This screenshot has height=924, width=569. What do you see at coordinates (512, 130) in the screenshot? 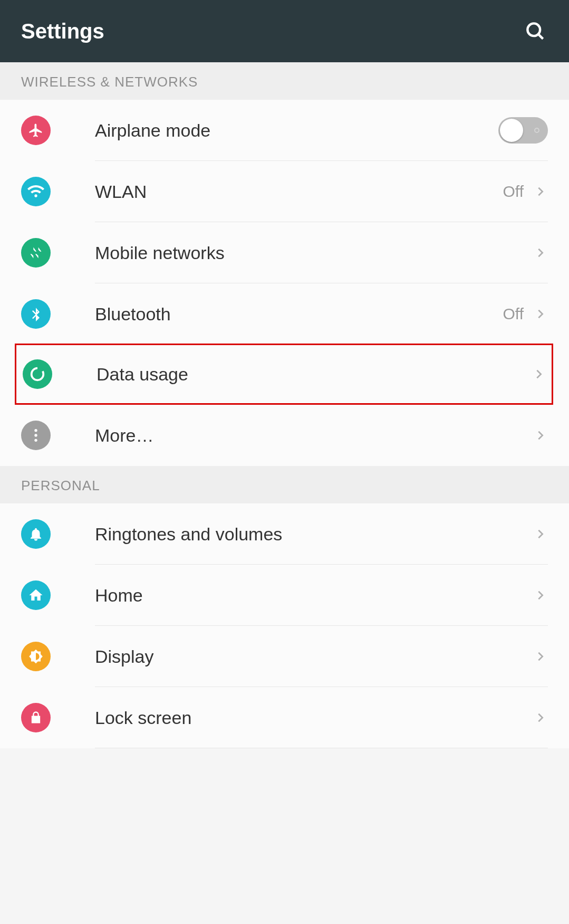
I see `toggle-knob` at bounding box center [512, 130].